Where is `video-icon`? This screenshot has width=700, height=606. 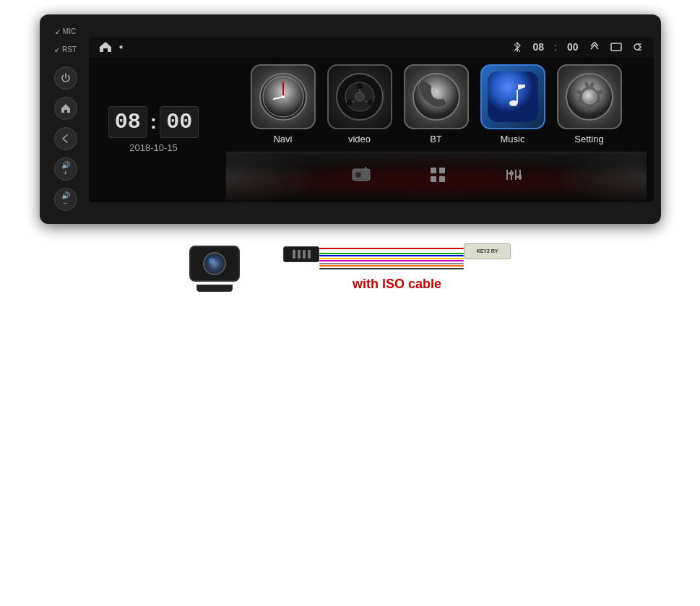 video-icon is located at coordinates (360, 97).